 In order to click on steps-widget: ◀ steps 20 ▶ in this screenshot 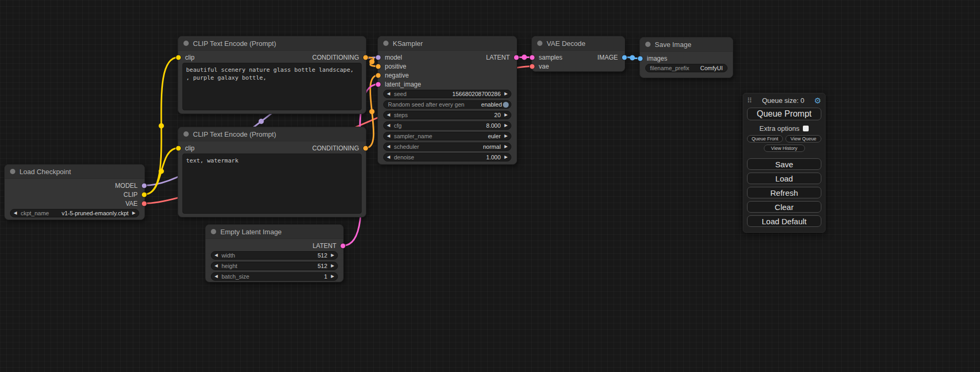, I will do `click(447, 115)`.